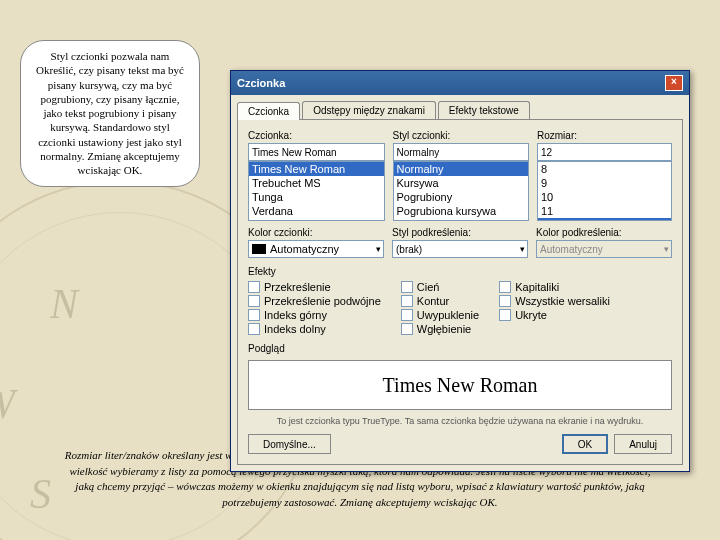 The height and width of the screenshot is (540, 720). What do you see at coordinates (316, 136) in the screenshot?
I see `label-font: Czcionka:` at bounding box center [316, 136].